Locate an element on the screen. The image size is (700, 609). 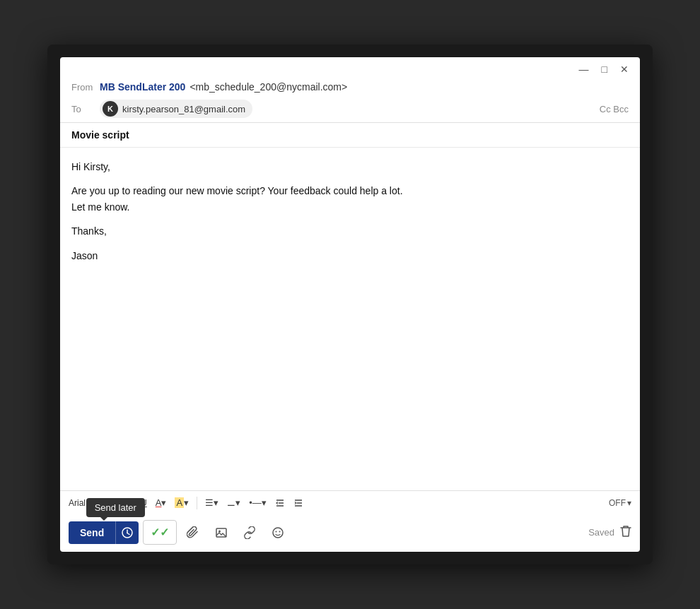
send-button-group: Send later Send is located at coordinates (103, 533).